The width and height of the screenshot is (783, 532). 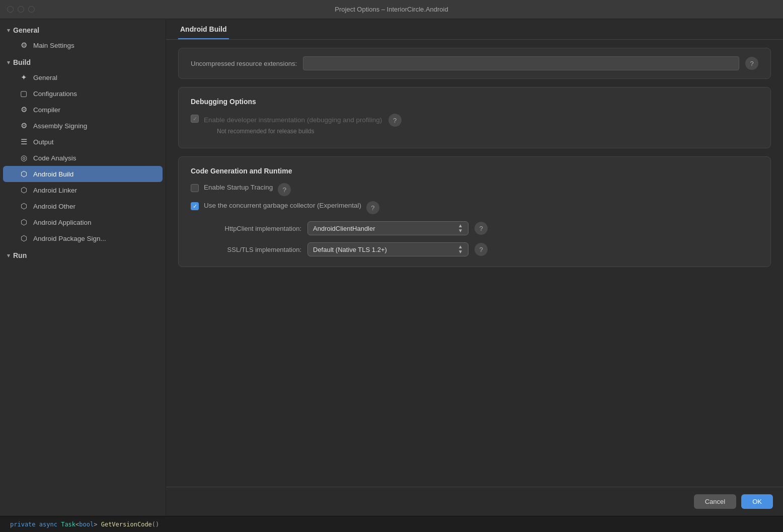 I want to click on sidebar-item-assembly-signing-label: Assembly Signing, so click(x=60, y=126).